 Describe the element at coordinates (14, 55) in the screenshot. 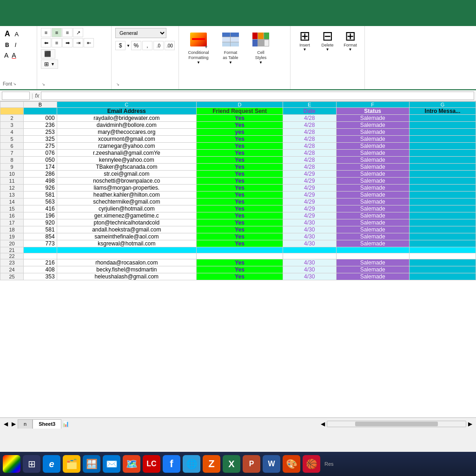

I see `highlight-btn: A` at that location.